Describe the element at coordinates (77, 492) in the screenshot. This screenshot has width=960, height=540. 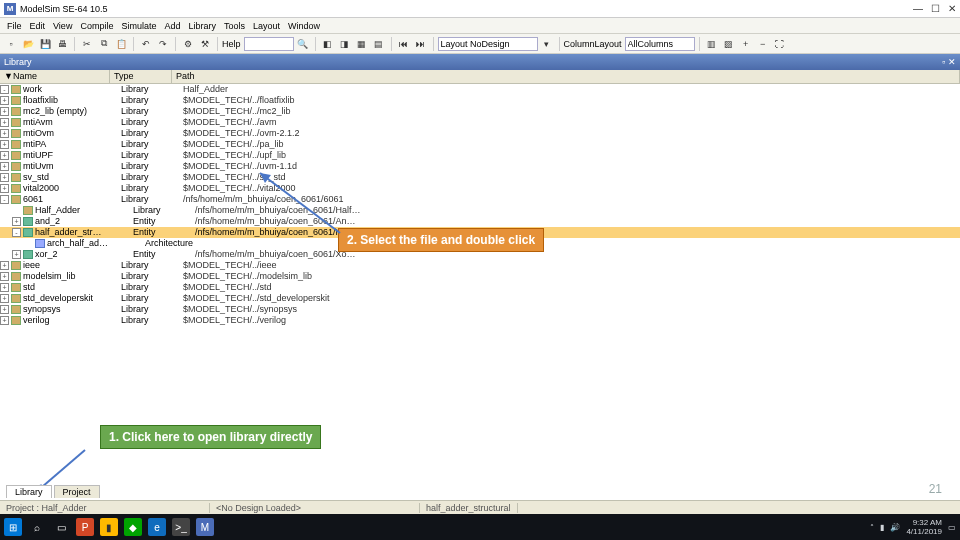
I see `tab-project: Project` at that location.